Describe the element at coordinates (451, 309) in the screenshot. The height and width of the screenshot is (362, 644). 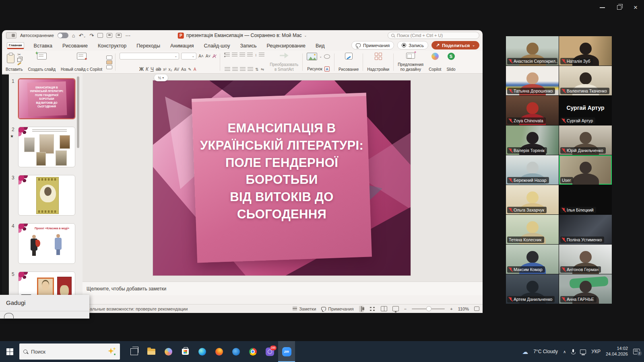
I see `zoom-in-button: +` at that location.